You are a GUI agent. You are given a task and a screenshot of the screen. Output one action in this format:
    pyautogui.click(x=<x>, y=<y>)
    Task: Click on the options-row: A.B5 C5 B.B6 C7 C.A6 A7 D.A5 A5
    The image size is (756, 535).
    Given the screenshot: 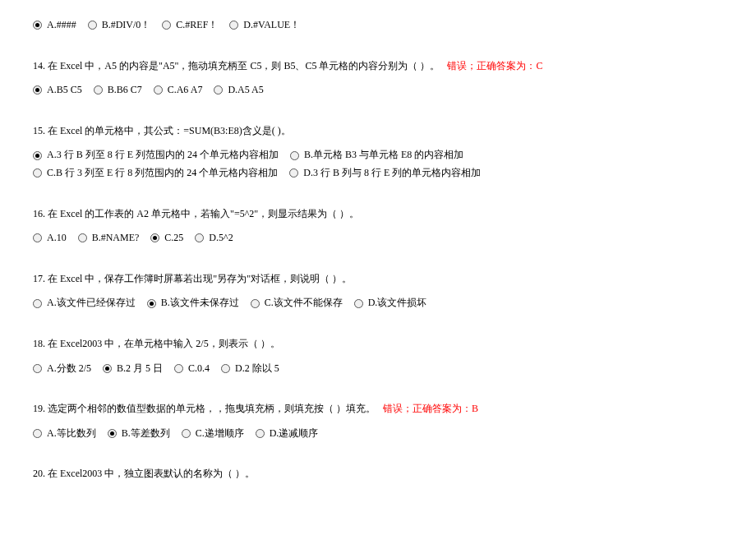 What is the action you would take?
    pyautogui.click(x=378, y=90)
    